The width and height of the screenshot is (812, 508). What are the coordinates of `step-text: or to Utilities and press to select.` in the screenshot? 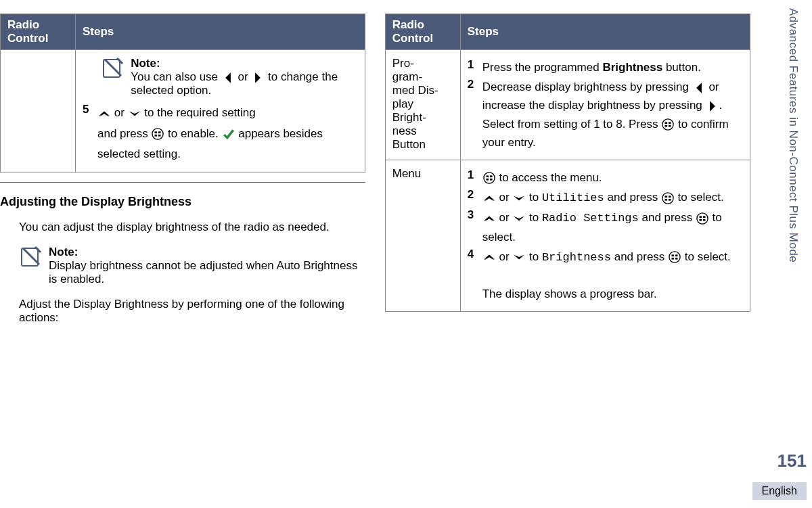 It's located at (613, 198).